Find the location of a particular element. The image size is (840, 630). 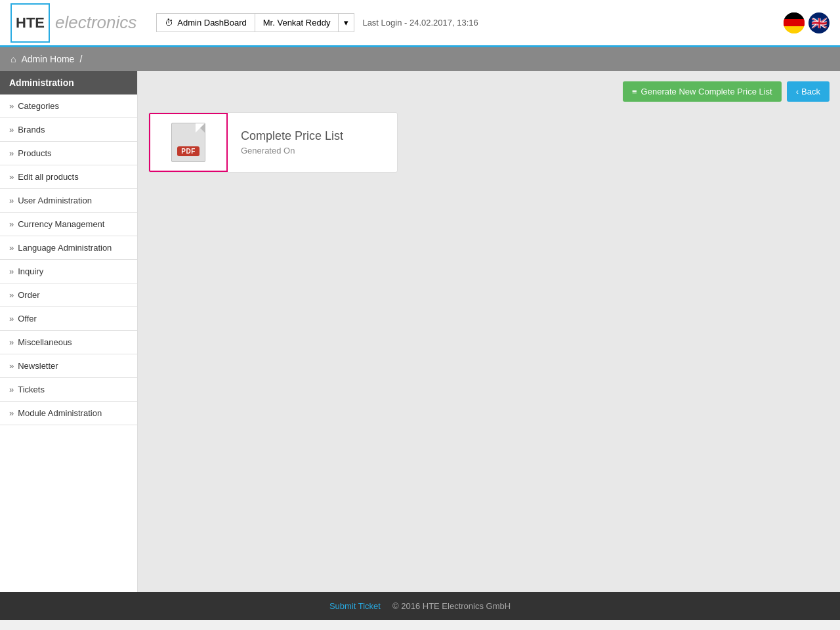

chevron-down-icon: ▾ is located at coordinates (346, 22).